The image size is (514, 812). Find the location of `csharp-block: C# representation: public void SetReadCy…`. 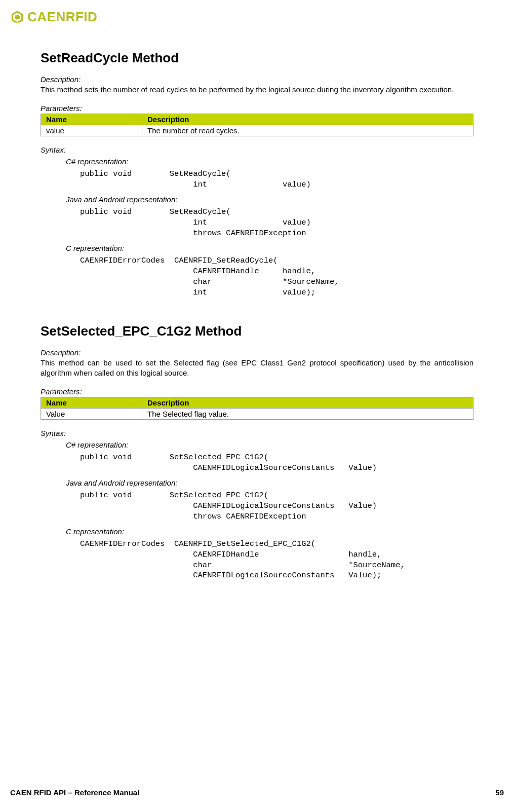

csharp-block: C# representation: public void SetReadCy… is located at coordinates (269, 173).